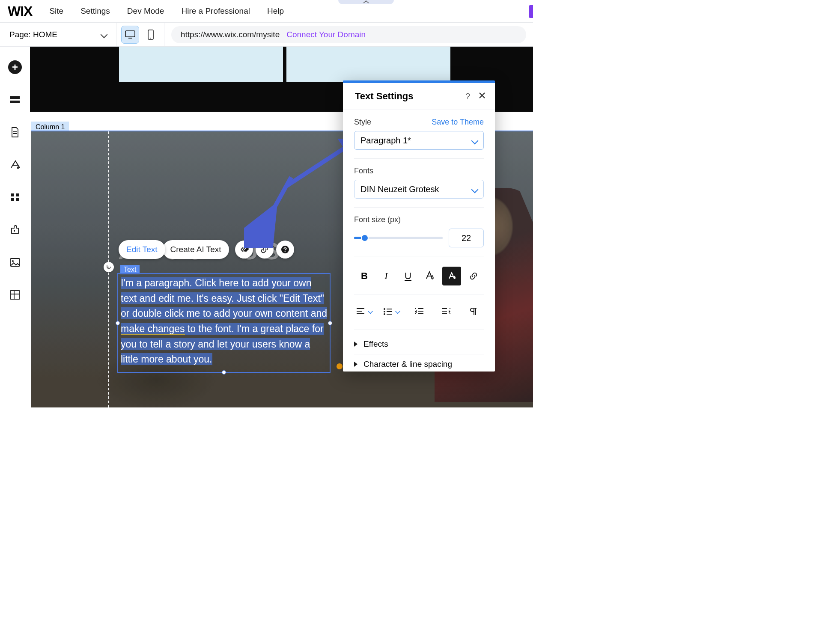  I want to click on indent-decrease-button, so click(419, 312).